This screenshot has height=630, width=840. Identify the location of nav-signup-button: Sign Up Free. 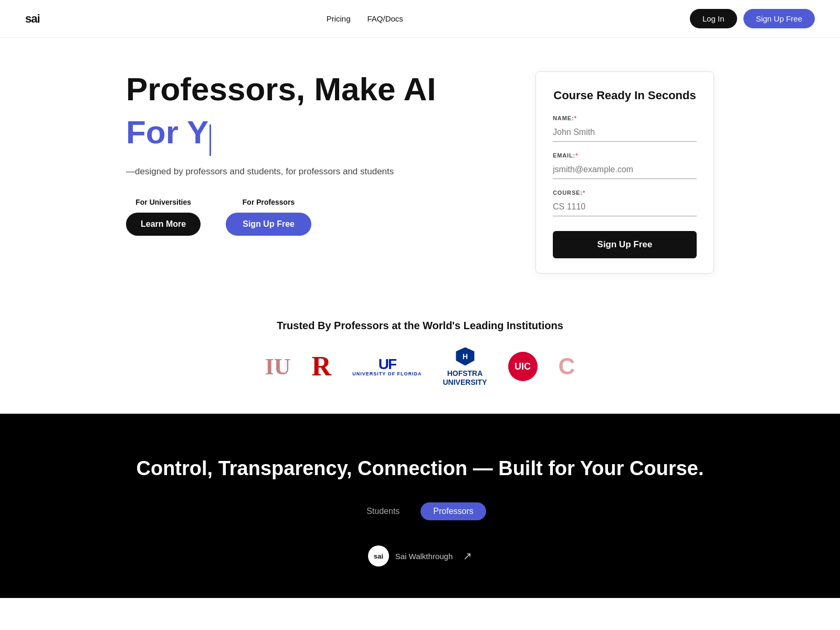
(779, 19).